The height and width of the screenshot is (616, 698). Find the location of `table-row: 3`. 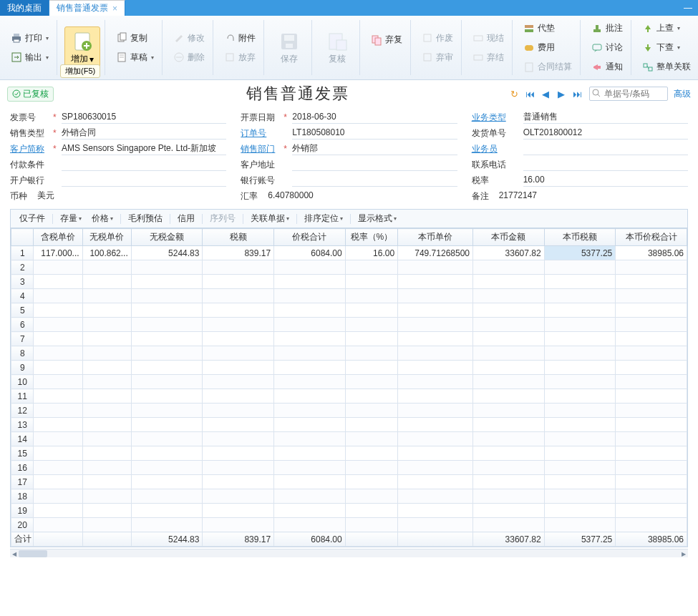

table-row: 3 is located at coordinates (349, 282).